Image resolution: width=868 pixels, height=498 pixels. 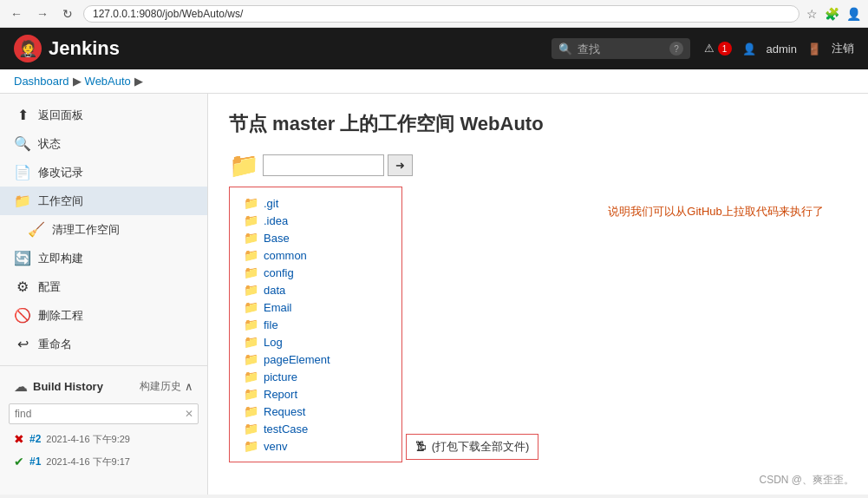 What do you see at coordinates (19, 462) in the screenshot?
I see `build-status-ok-icon: ✔` at bounding box center [19, 462].